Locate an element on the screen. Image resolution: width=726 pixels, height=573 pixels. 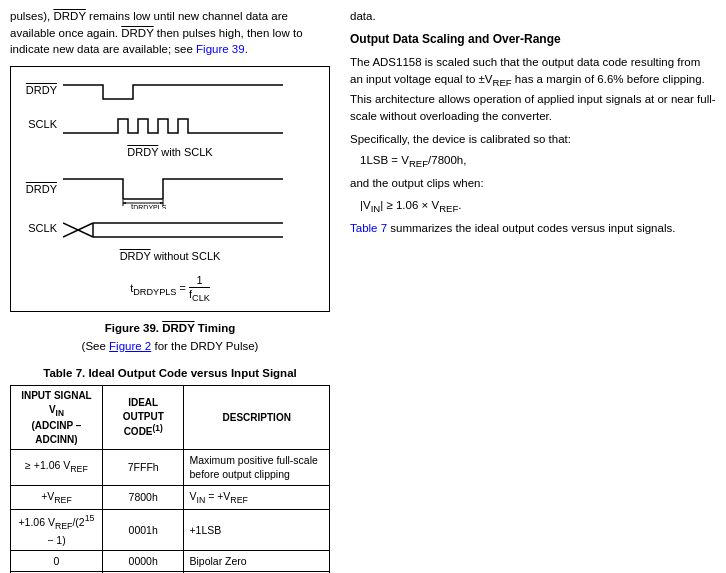
calibrated-text: Specifically, the device is calibrated s… is located at coordinates (533, 140).